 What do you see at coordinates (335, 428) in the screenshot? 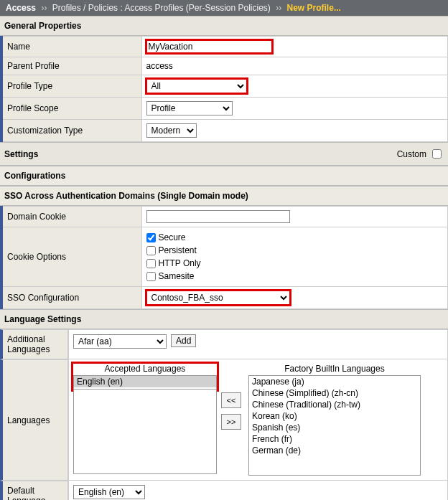
I see `list-item: Spanish (es)` at bounding box center [335, 428].